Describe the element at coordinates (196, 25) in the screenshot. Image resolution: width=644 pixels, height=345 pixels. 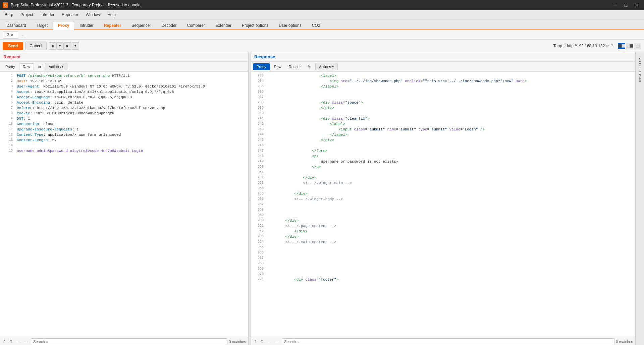
I see `tab-comparer: Comparer` at that location.